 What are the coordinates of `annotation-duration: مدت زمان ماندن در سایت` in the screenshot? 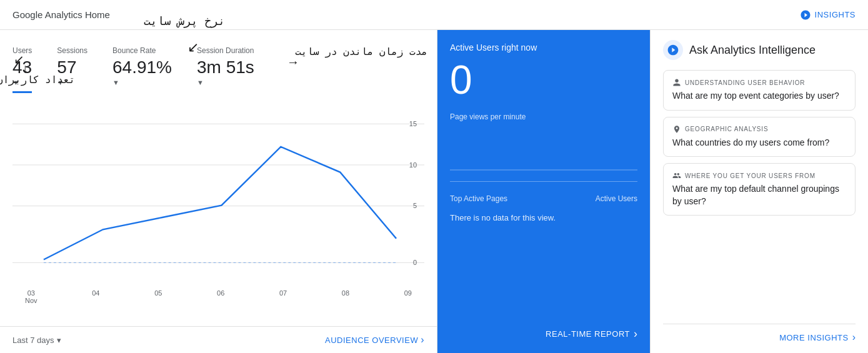 It's located at (361, 52).